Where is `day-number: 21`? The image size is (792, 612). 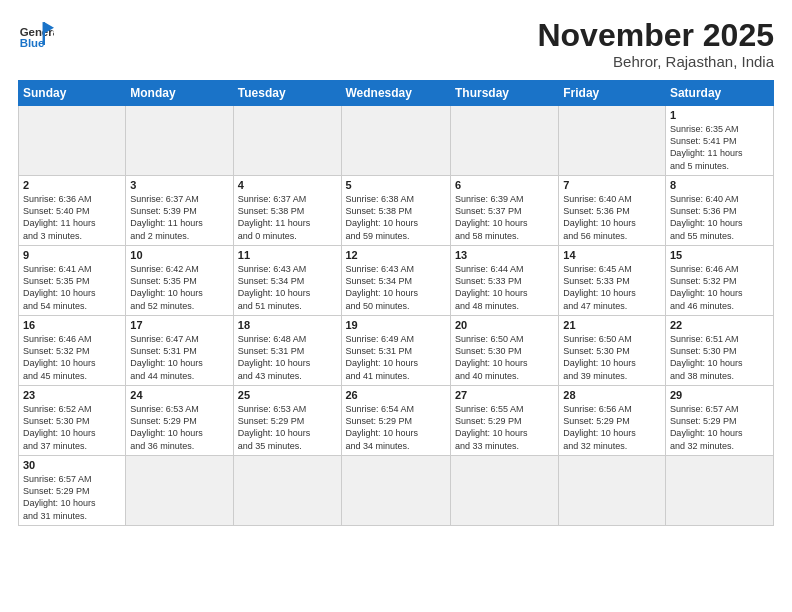
day-number: 21 is located at coordinates (612, 325).